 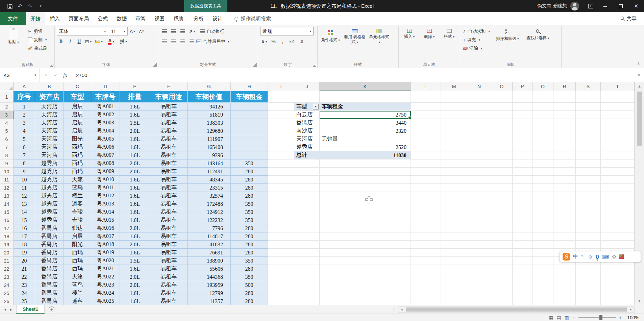 I want to click on shrink-font-button: A▼, so click(x=142, y=31).